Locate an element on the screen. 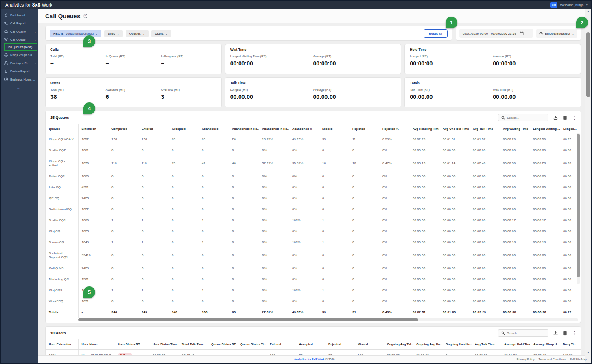 The height and width of the screenshot is (364, 592). column-header: Longest Waiting ... is located at coordinates (545, 129).